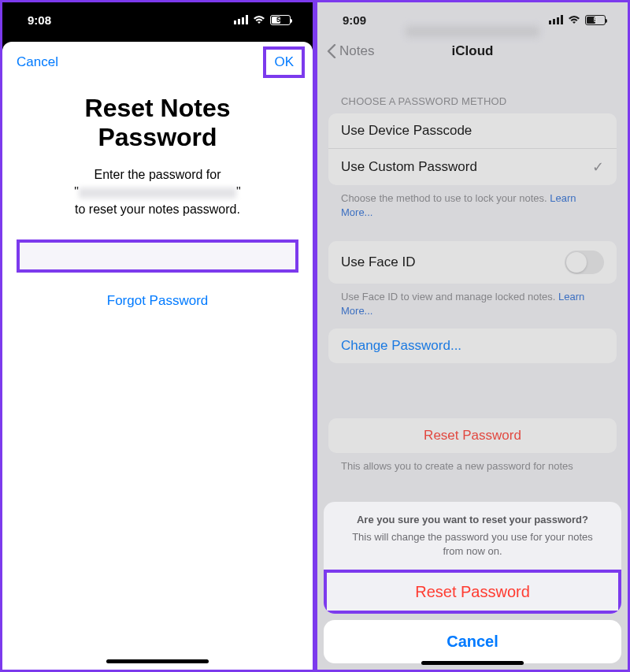  What do you see at coordinates (472, 104) in the screenshot?
I see `section-header: CHOOSE A PASSWORD METHOD` at bounding box center [472, 104].